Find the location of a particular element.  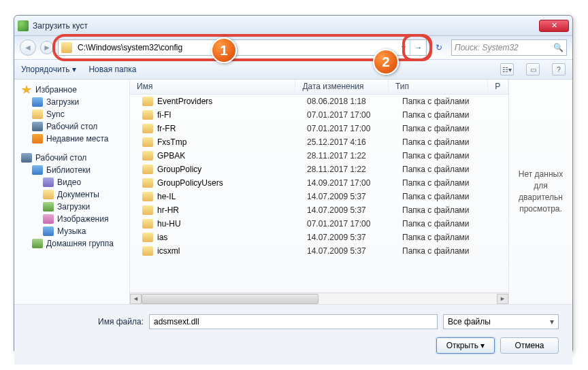

search-placeholder: Поиск: System32 is located at coordinates (487, 48).